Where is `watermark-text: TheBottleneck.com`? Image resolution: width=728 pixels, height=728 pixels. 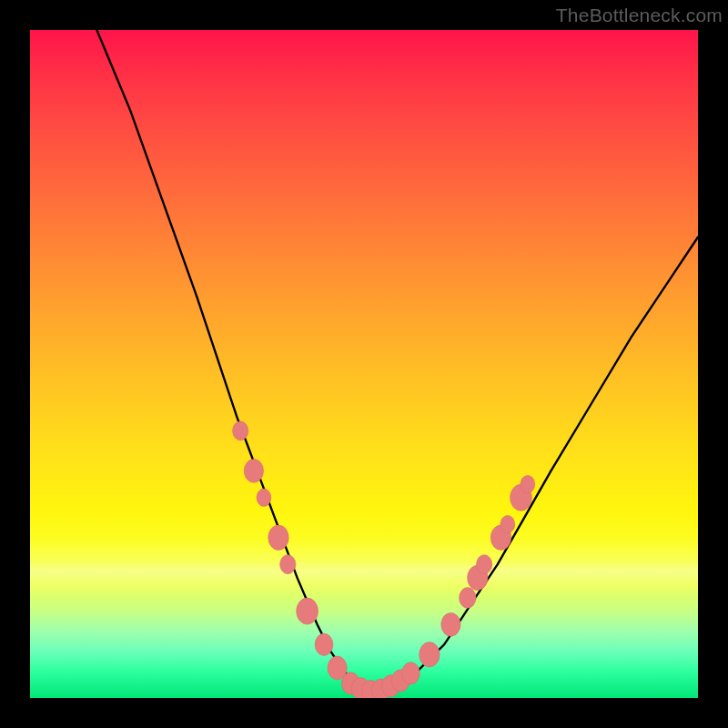
watermark-text: TheBottleneck.com is located at coordinates (639, 15).